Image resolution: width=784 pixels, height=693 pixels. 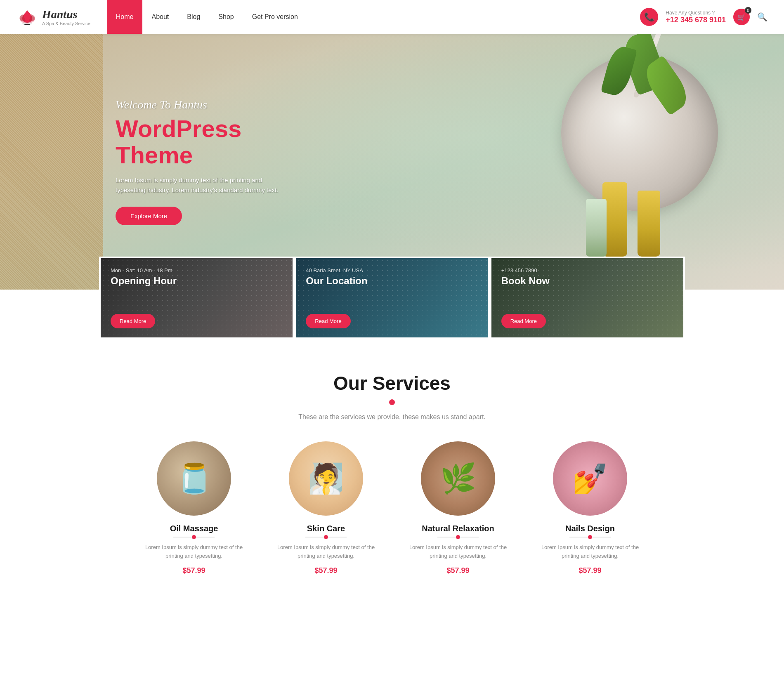 I want to click on service-skin-care: 🧖 Skin Care Lorem Ipsum is simply dummy …, so click(x=326, y=508).